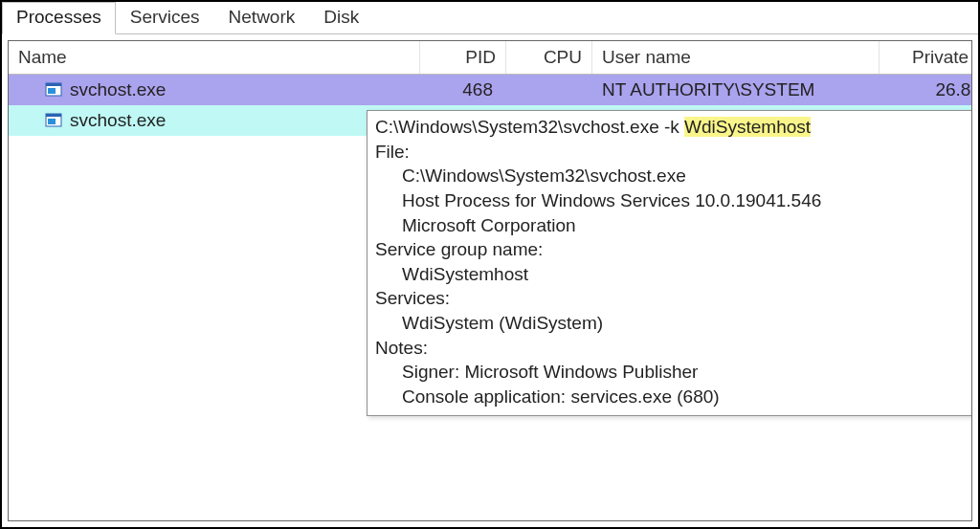 Image resolution: width=980 pixels, height=529 pixels. I want to click on tooltip-file-label: File:, so click(674, 152).